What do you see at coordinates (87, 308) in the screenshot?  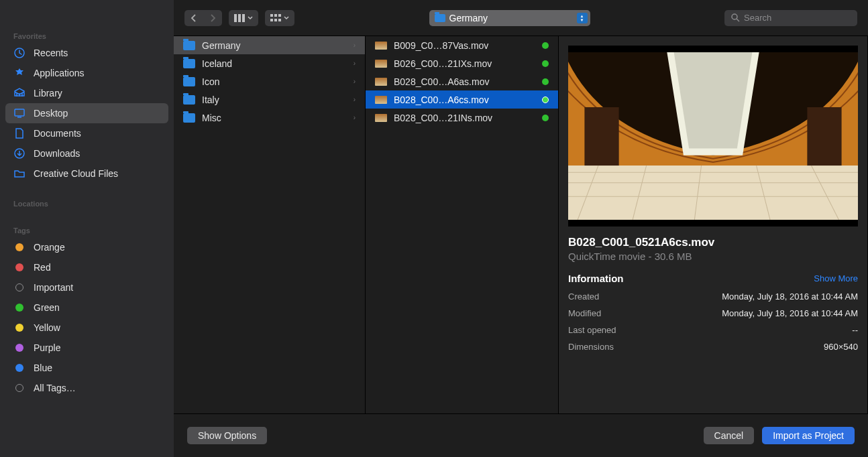 I see `sidebar-tag-green: Green` at bounding box center [87, 308].